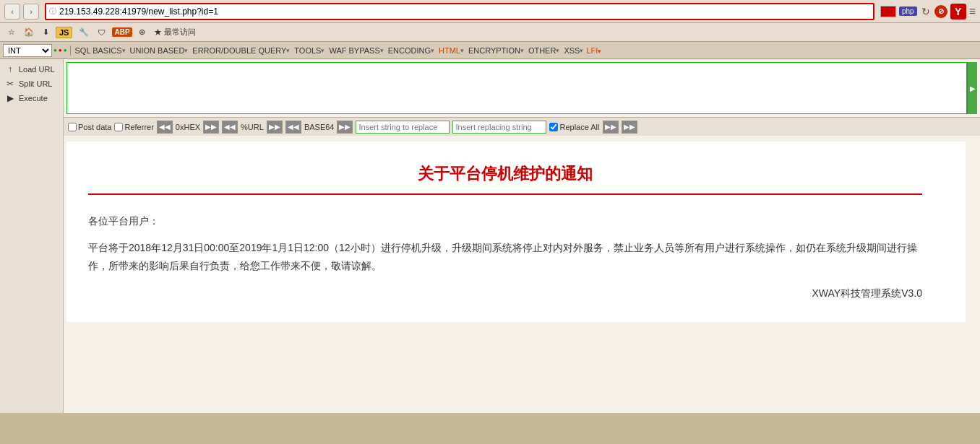  What do you see at coordinates (101, 32) in the screenshot?
I see `bookmark-shield: 🛡` at bounding box center [101, 32].